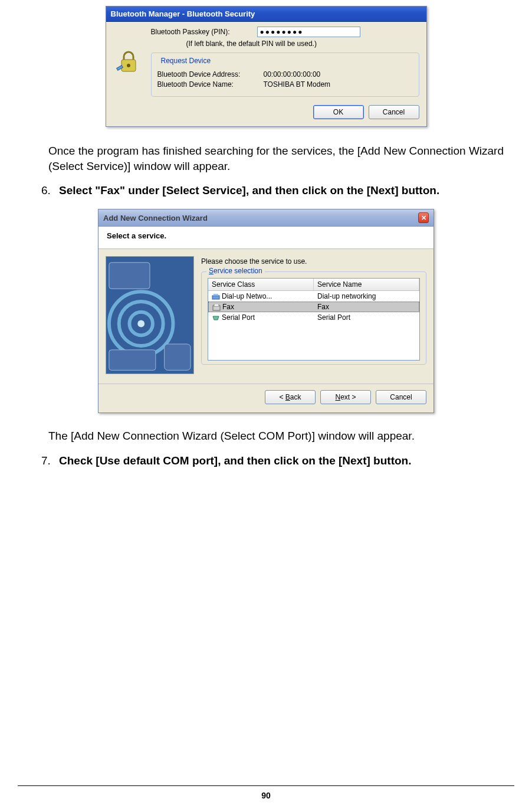 The image size is (532, 812). What do you see at coordinates (285, 74) in the screenshot?
I see `request-device-group: Request Device Bluetooth Device Address:…` at bounding box center [285, 74].